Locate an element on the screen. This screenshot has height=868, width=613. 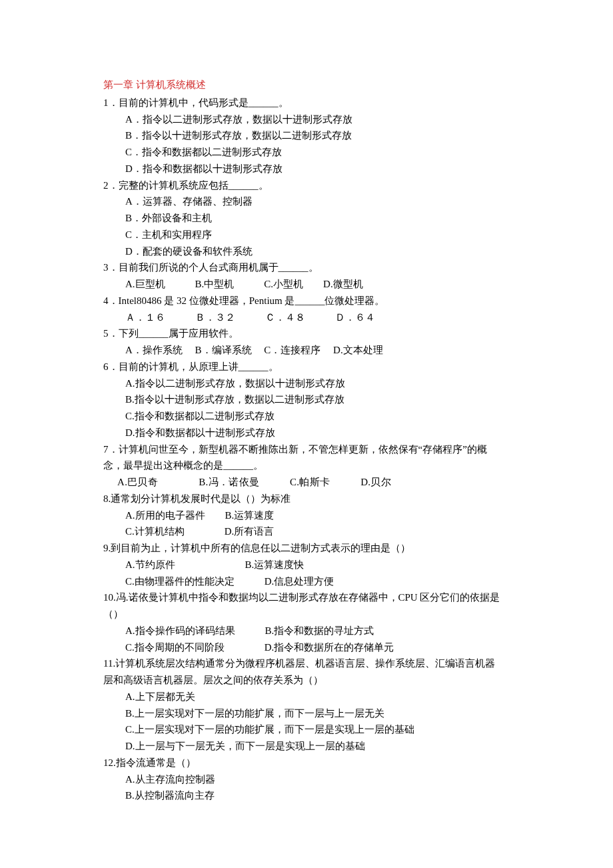
option-a: A.从主存流向控制器 is located at coordinates (308, 780).